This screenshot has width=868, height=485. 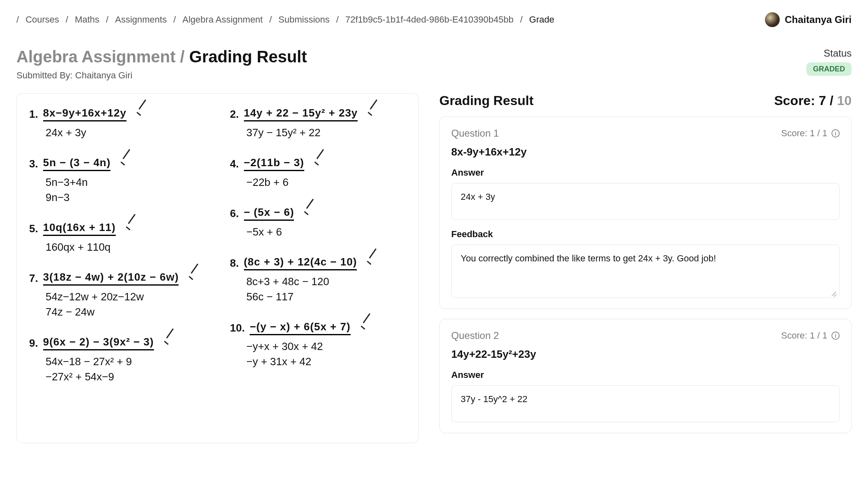 What do you see at coordinates (318, 222) in the screenshot?
I see `problem: 6.− (5x − 6)−5x + 6` at bounding box center [318, 222].